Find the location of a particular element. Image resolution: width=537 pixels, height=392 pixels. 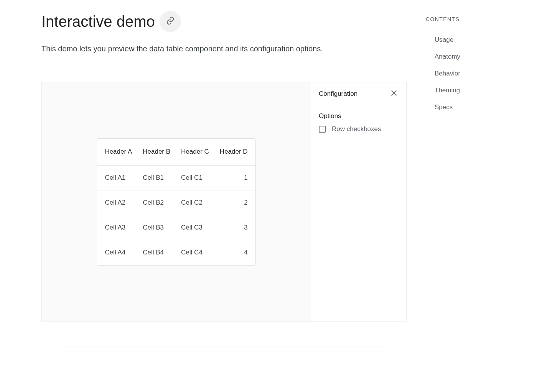

table-cell: Cell B2 is located at coordinates (162, 203).